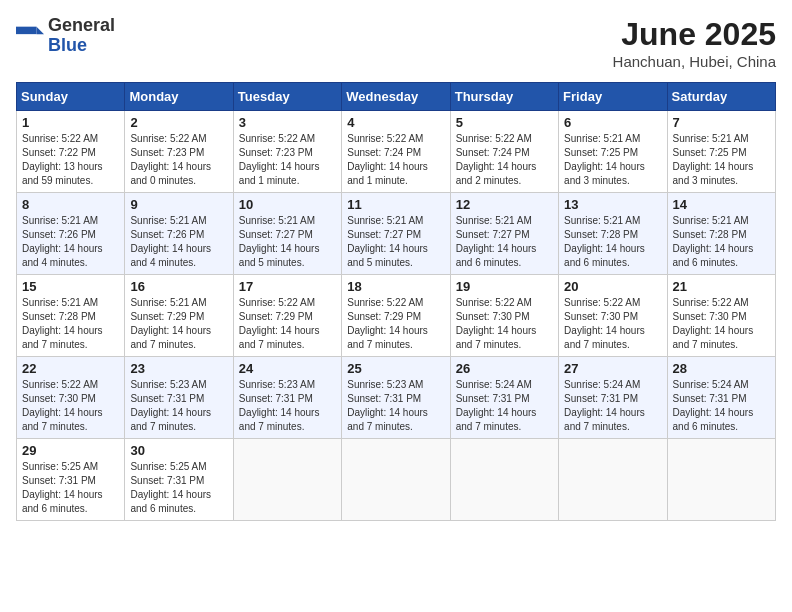  What do you see at coordinates (179, 152) in the screenshot?
I see `table-row: 2 Sunrise: 5:22 AMSunset: 7:23 PMDayligh…` at bounding box center [179, 152].